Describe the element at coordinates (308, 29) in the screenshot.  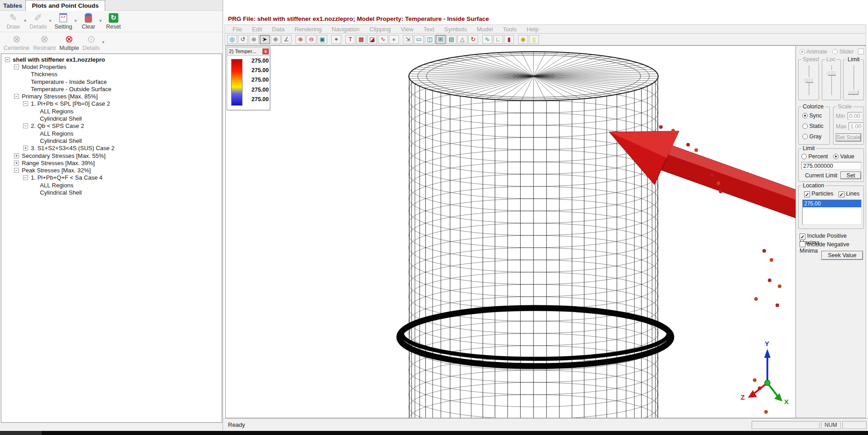
I see `menu-rendering: Rendering` at that location.